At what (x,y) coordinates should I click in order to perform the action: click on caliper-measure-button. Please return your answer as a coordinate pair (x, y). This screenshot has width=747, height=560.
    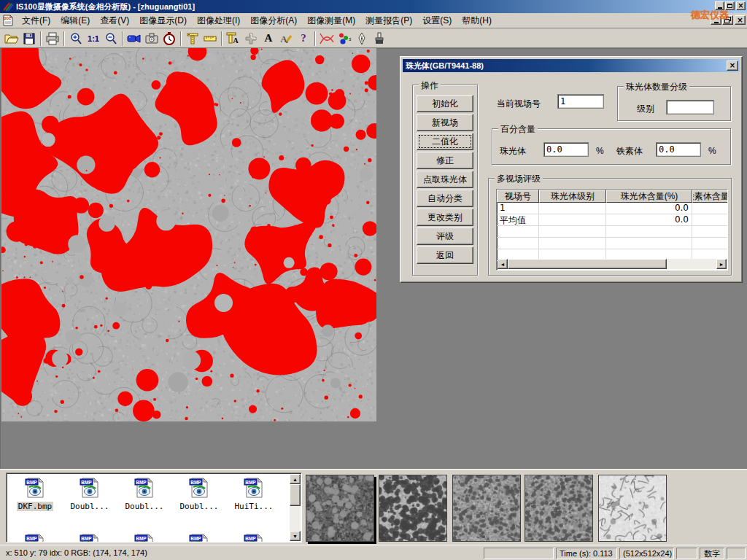
    Looking at the image, I should click on (193, 39).